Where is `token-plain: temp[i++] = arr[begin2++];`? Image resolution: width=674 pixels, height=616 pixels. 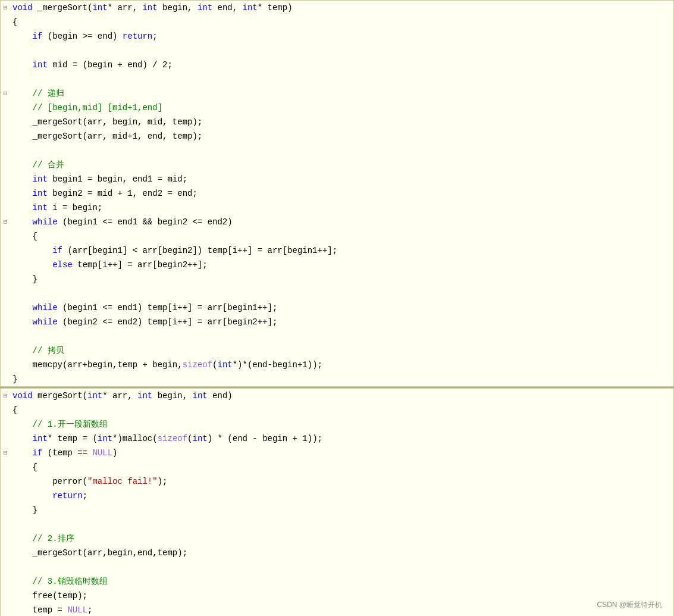 token-plain: temp[i++] = arr[begin2++]; is located at coordinates (140, 265).